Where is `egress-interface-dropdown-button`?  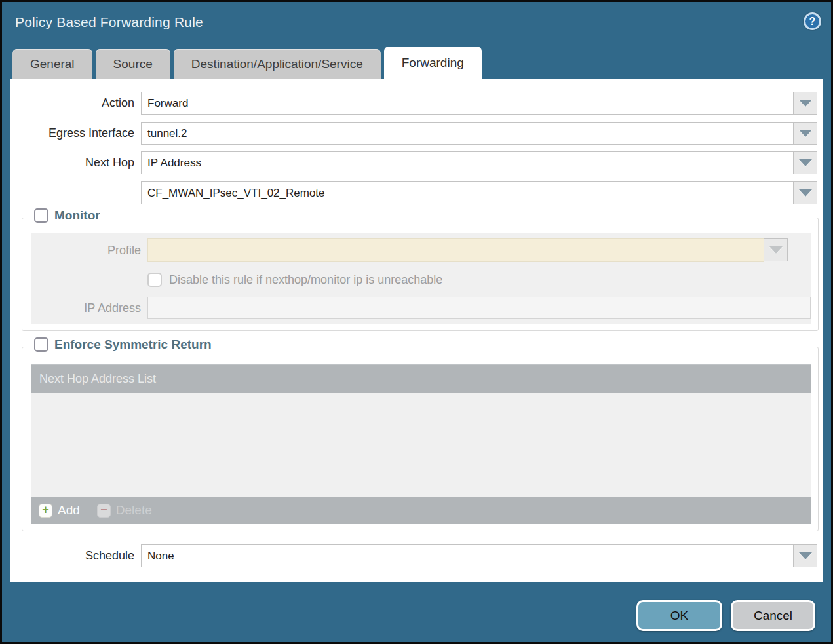
egress-interface-dropdown-button is located at coordinates (805, 134).